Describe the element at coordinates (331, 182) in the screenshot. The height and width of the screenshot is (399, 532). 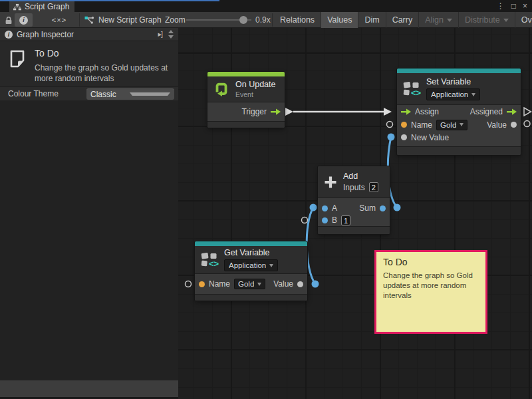
I see `plus-icon` at that location.